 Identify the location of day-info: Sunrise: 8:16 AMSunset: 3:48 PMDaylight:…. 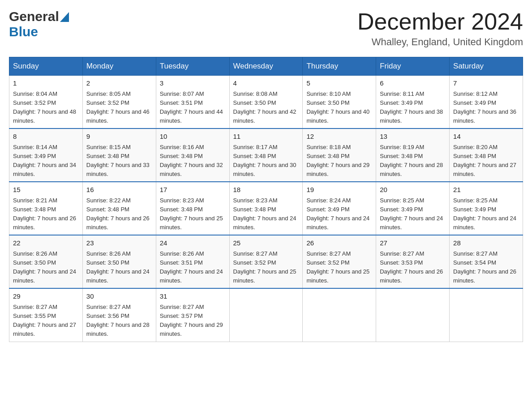
(193, 161).